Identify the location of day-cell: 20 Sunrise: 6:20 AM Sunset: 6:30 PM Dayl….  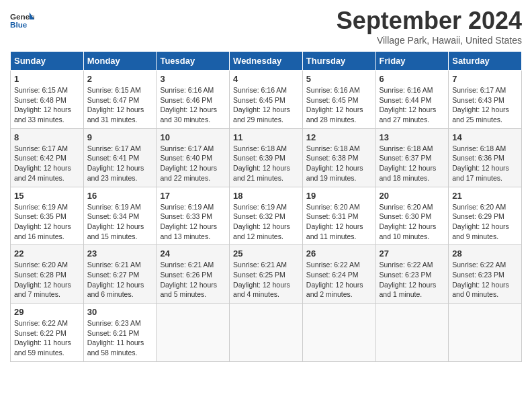
(412, 216).